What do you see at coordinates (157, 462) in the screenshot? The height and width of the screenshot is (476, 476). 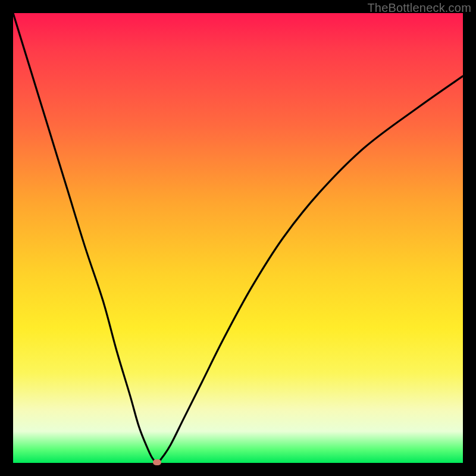 I see `optimal-point-marker` at bounding box center [157, 462].